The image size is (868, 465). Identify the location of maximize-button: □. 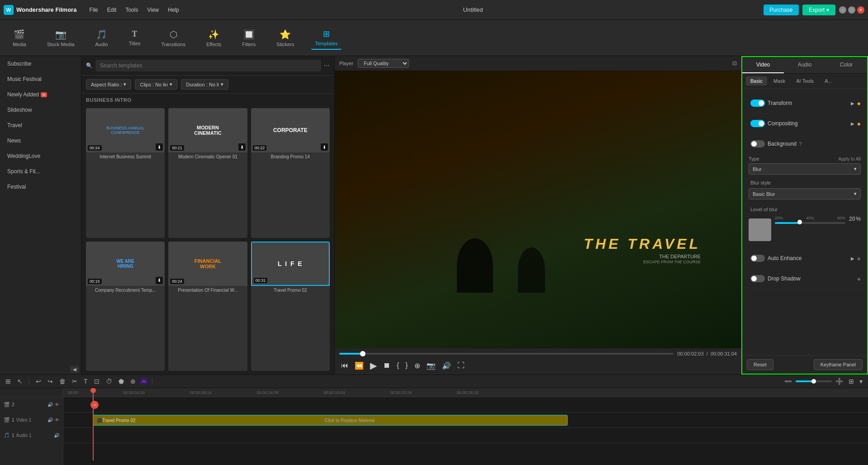
(852, 10).